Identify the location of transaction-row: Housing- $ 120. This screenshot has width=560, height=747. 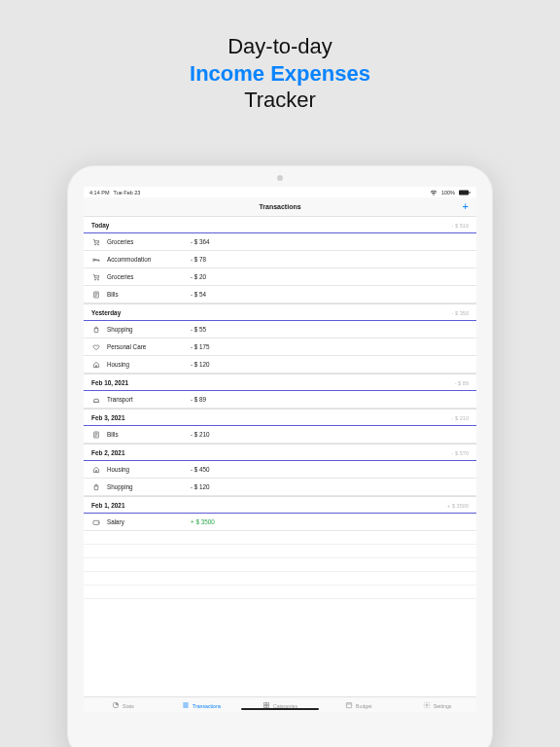
(280, 365).